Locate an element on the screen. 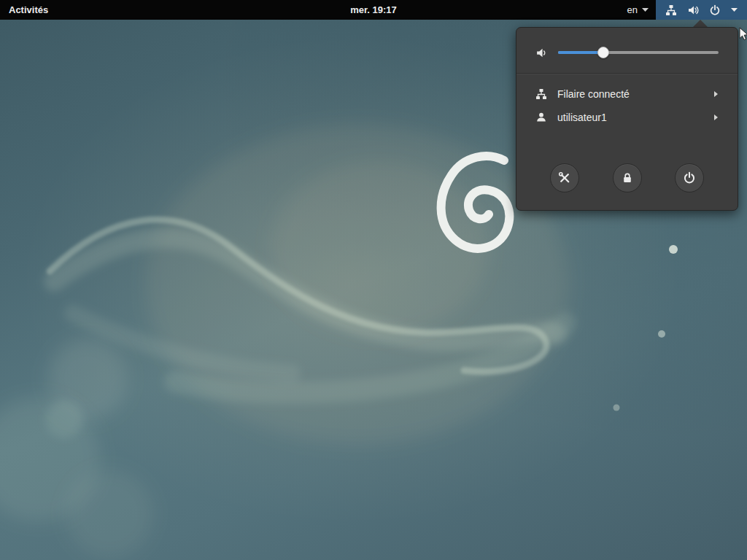 The width and height of the screenshot is (747, 560). menu-item-user: utilisateur1 is located at coordinates (627, 117).